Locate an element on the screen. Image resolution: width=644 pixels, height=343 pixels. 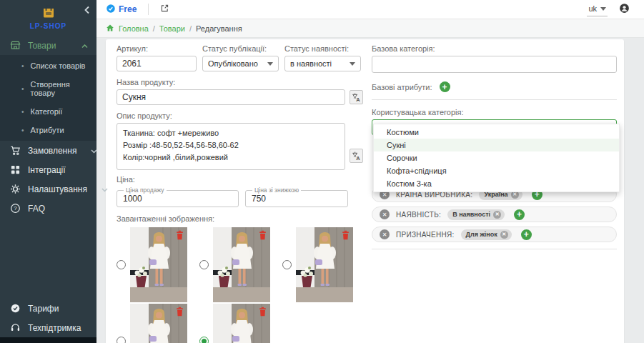
sidebar-item-product-list: Список товарів is located at coordinates (49, 66).